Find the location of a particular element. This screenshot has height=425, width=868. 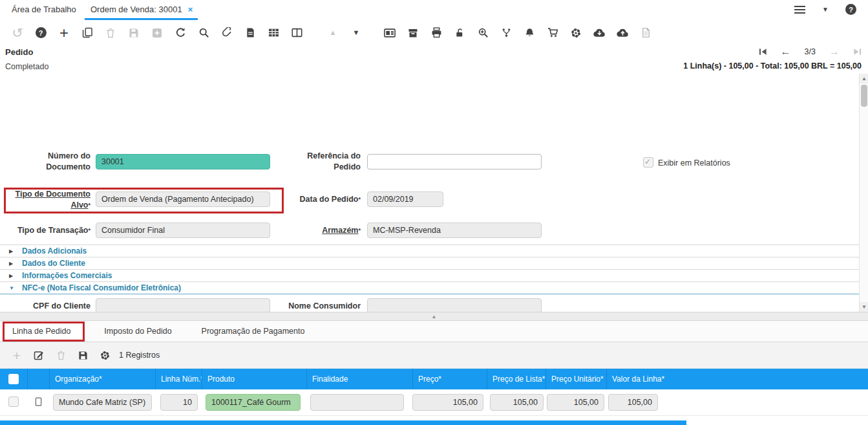

previous-record-icon: ← is located at coordinates (786, 52).